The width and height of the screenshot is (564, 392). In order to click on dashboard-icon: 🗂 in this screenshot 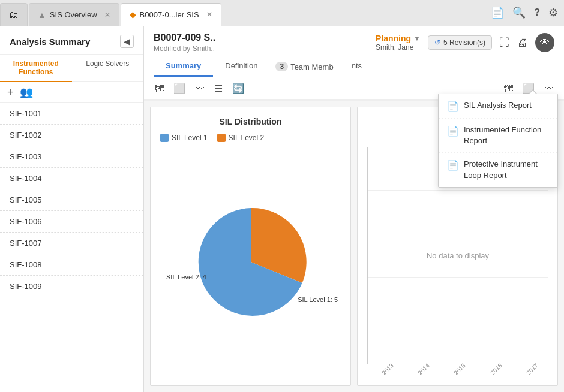, I will do `click(14, 15)`.